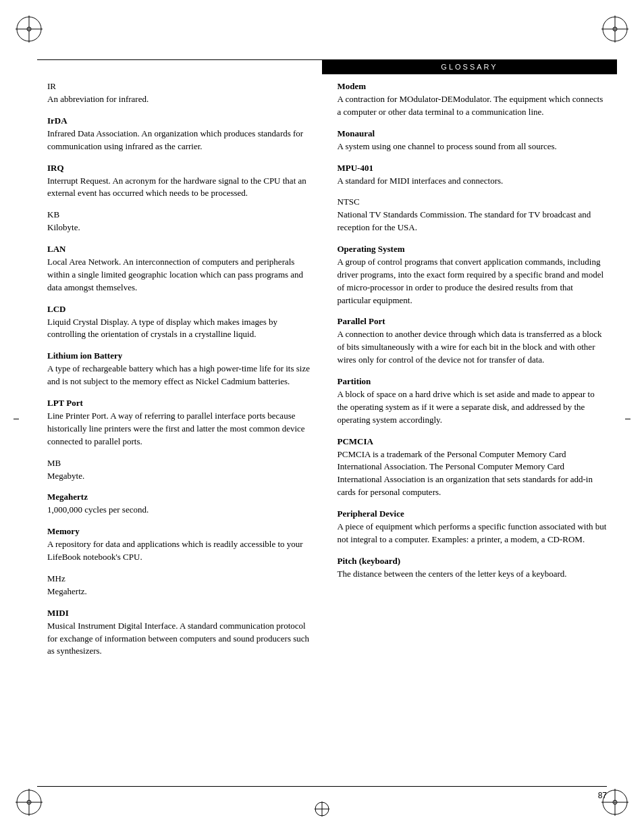 This screenshot has width=644, height=834. What do you see at coordinates (322, 810) in the screenshot?
I see `bottom-center-mark` at bounding box center [322, 810].